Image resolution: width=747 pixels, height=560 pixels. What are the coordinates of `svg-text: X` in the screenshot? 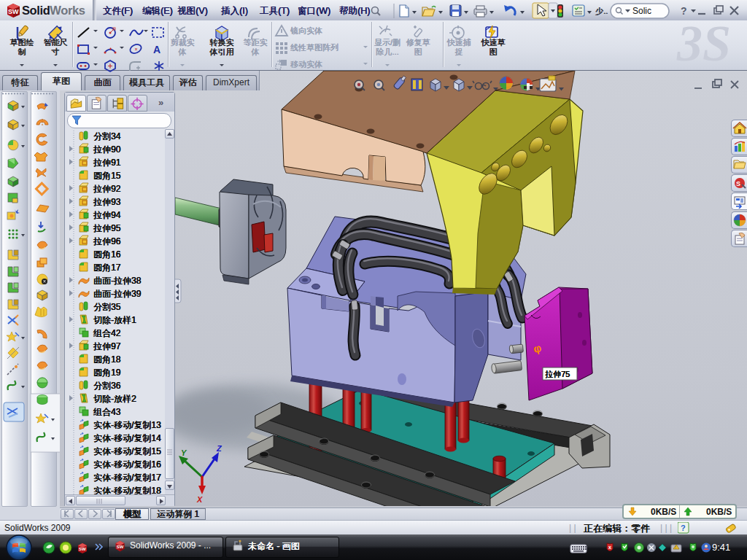 It's located at (200, 499).